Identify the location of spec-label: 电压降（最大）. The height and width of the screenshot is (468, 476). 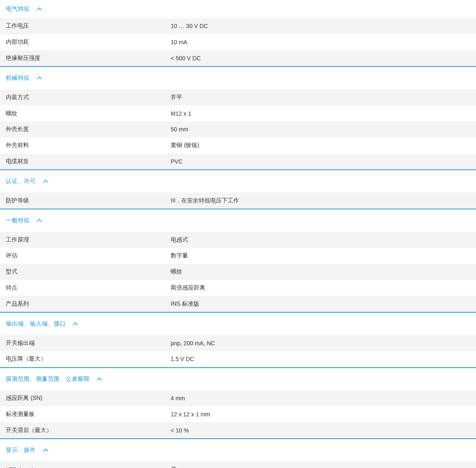
(85, 359).